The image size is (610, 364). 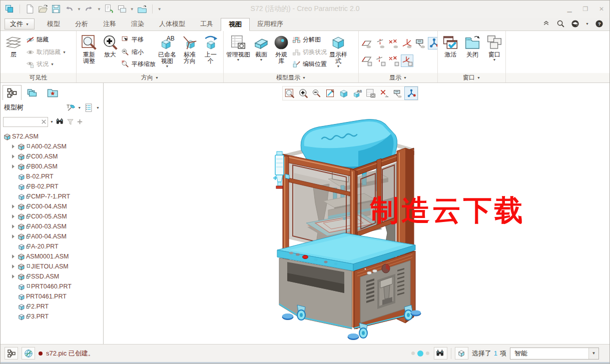 What do you see at coordinates (291, 78) in the screenshot?
I see `group-label-model-display: 模型显示▼` at bounding box center [291, 78].